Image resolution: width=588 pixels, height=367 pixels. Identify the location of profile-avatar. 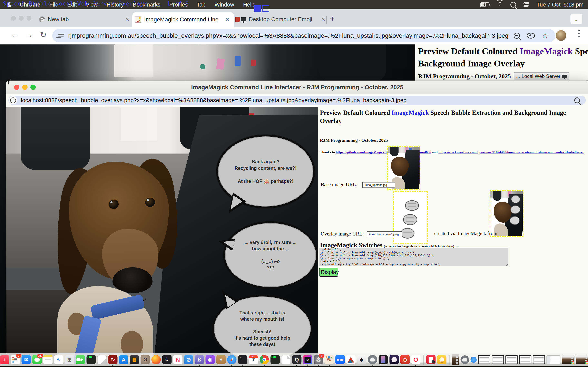
(561, 35).